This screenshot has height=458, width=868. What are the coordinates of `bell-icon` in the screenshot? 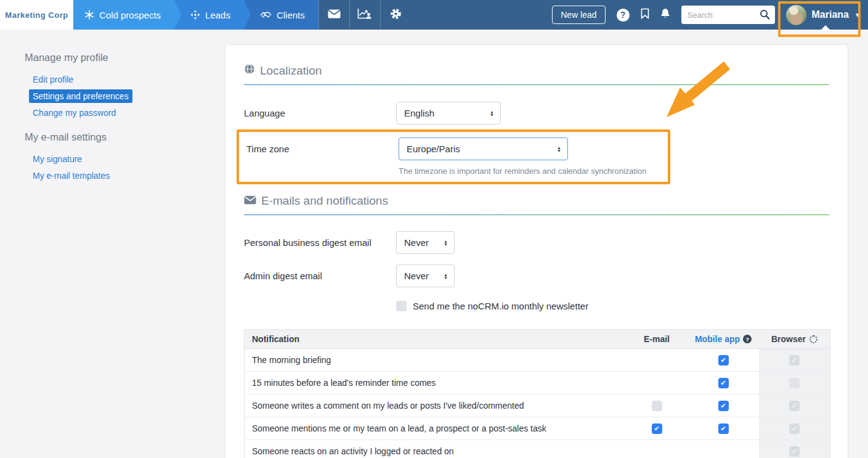 It's located at (665, 15).